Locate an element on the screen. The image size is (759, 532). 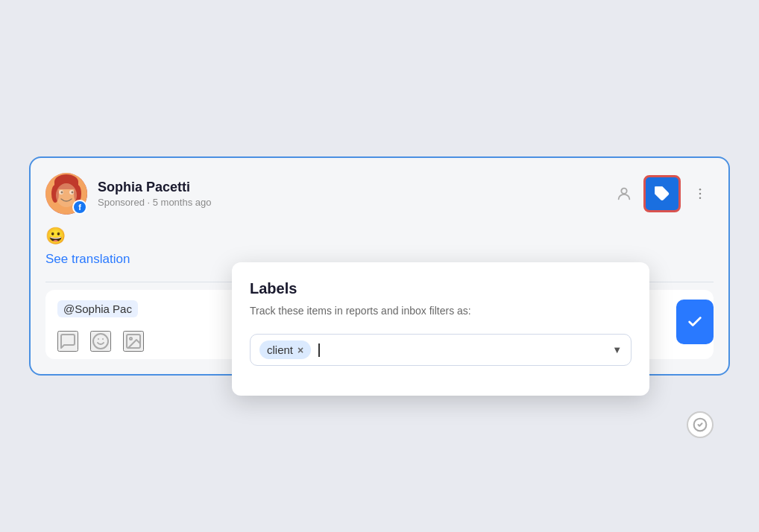
reply-toolbar-button is located at coordinates (68, 341).